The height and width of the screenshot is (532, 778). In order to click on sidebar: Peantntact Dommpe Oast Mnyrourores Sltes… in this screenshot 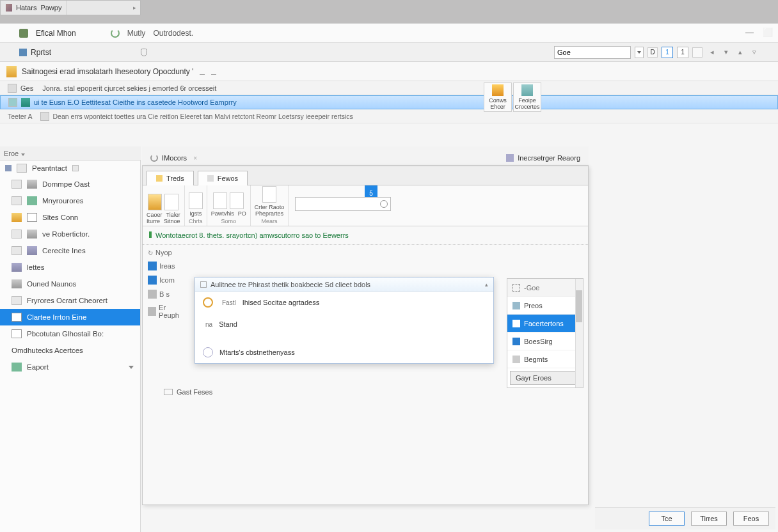, I will do `click(70, 347)`.